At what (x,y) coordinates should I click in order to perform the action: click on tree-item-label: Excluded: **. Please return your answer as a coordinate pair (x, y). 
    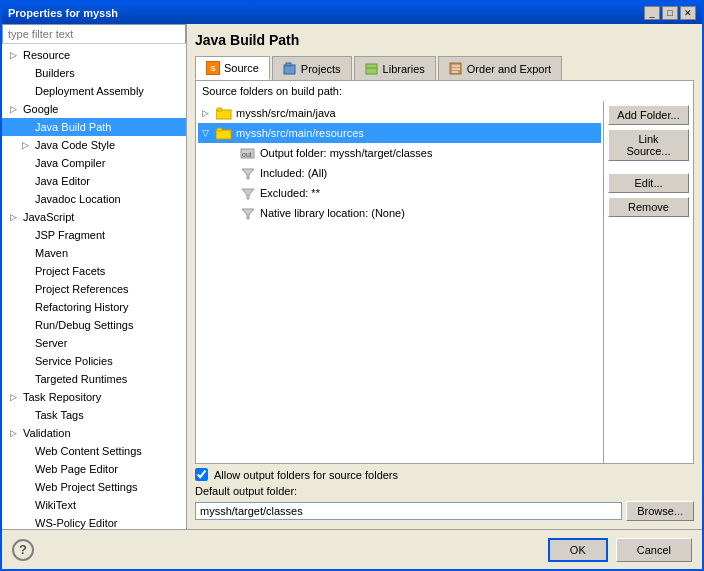
    Looking at the image, I should click on (290, 193).